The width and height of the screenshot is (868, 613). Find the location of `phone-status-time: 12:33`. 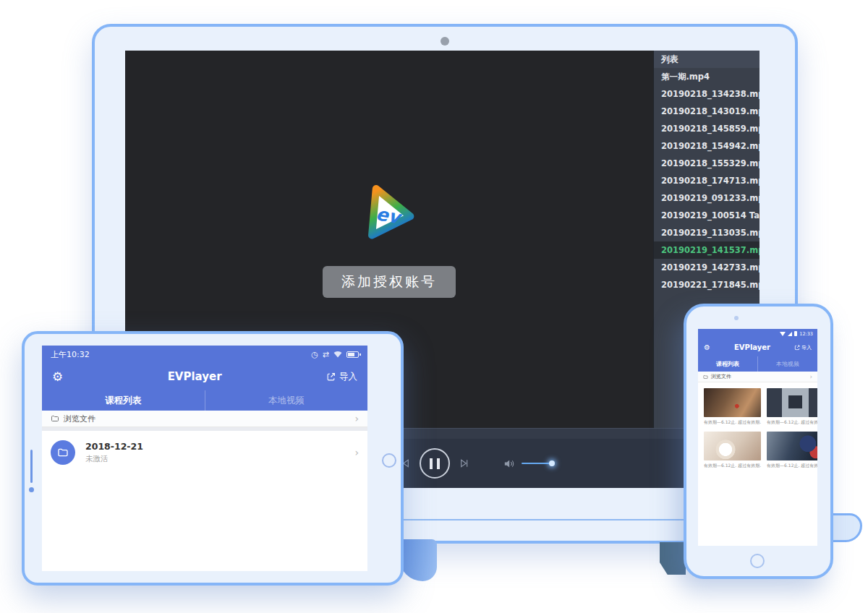

phone-status-time: 12:33 is located at coordinates (806, 334).